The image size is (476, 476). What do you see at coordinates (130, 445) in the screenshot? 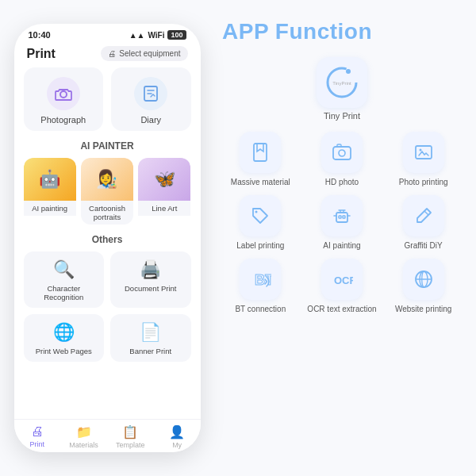
I see `template-nav-label: Template` at bounding box center [130, 445].